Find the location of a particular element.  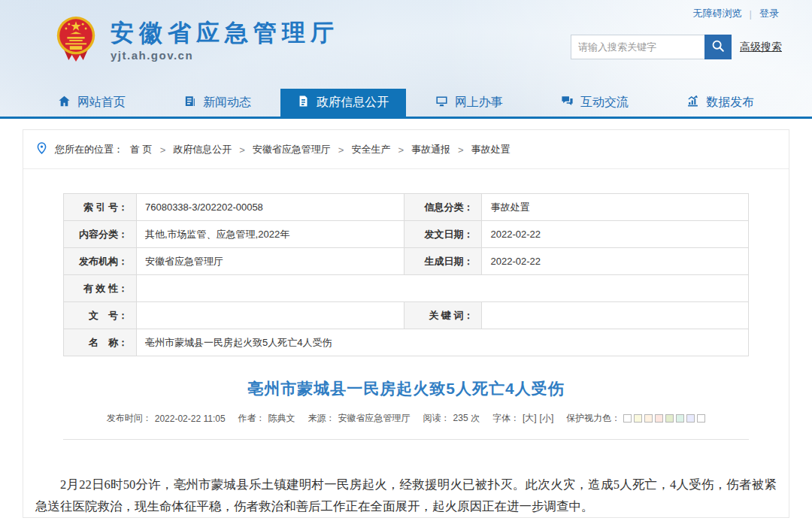

table-row: 内容分类： 其他,市场监管、应急管理,2022年 发文日期： 2022-02-2… is located at coordinates (406, 235).